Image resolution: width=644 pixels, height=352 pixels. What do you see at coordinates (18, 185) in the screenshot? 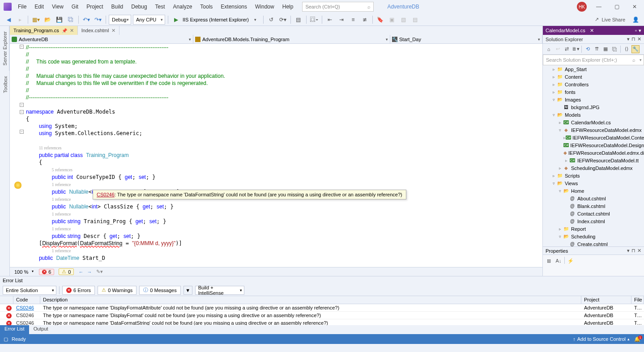
I see `lightbulb-icon` at bounding box center [18, 185].